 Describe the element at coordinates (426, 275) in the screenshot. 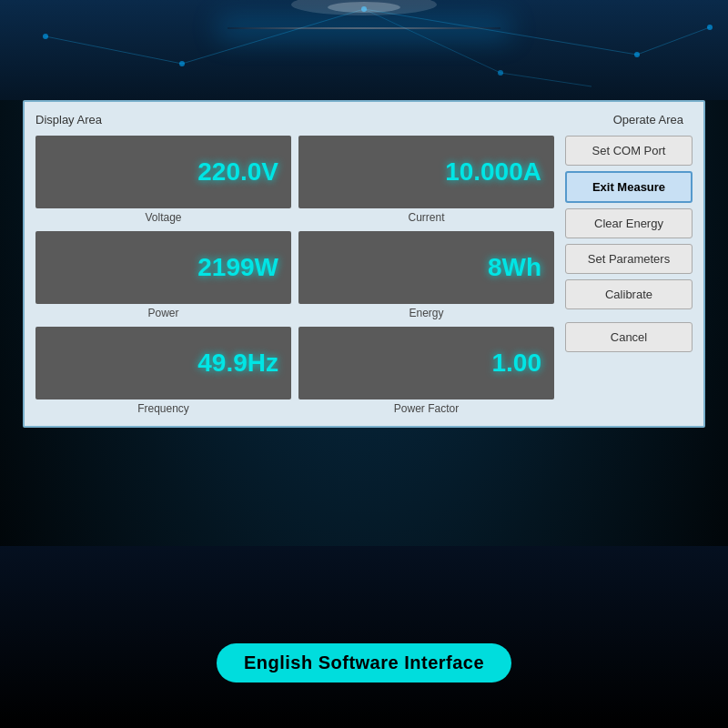

I see `energy-block: 8Wh Energy` at that location.